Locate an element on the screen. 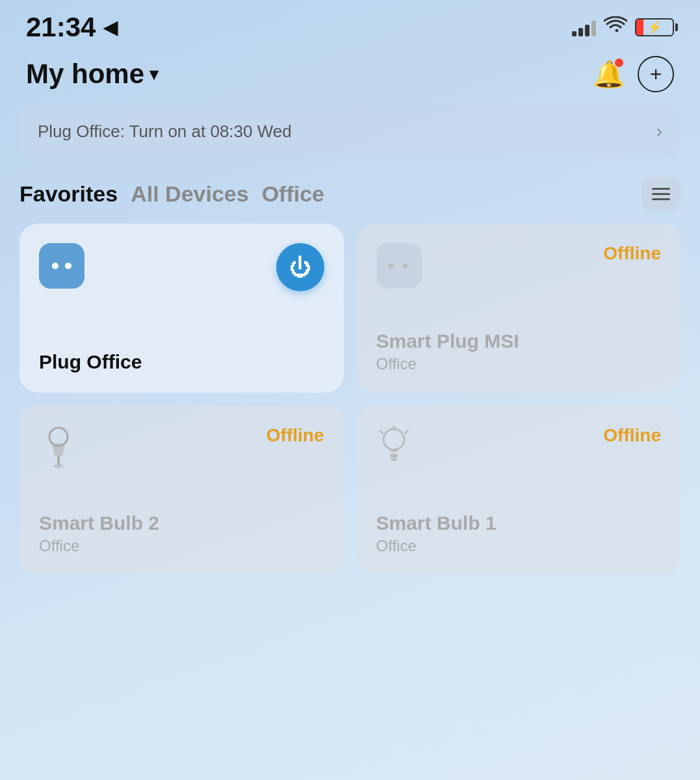 Image resolution: width=700 pixels, height=780 pixels. lamp-icon is located at coordinates (58, 450).